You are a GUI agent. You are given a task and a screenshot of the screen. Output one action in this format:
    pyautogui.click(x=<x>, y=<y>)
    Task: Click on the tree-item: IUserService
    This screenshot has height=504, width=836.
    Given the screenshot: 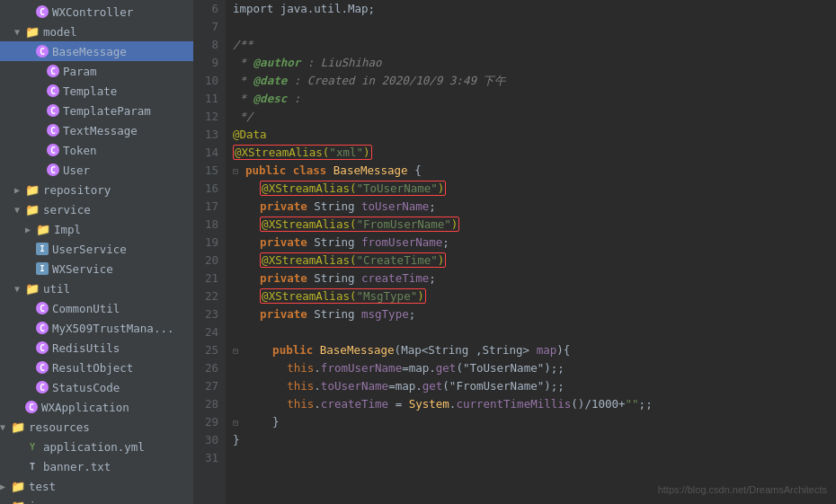 What is the action you would take?
    pyautogui.click(x=97, y=249)
    